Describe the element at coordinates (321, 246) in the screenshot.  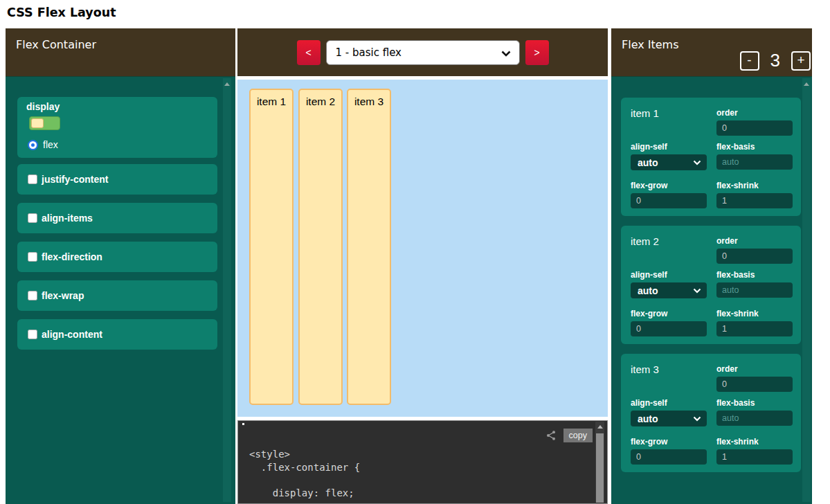
I see `flex-item-2: item 2` at that location.